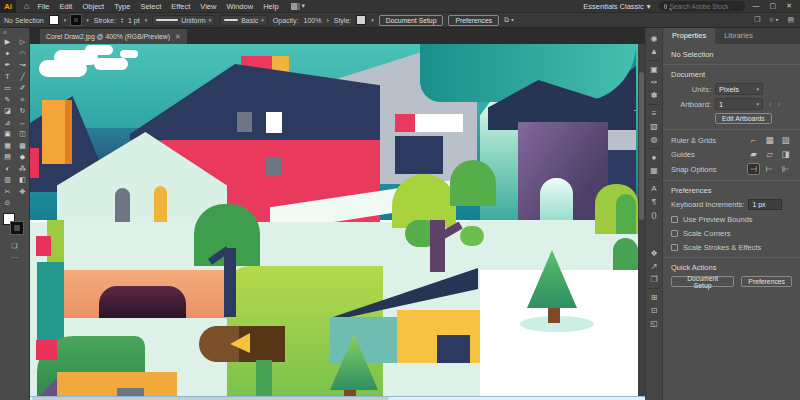  I want to click on blend-tool: ◐, so click(8, 169).